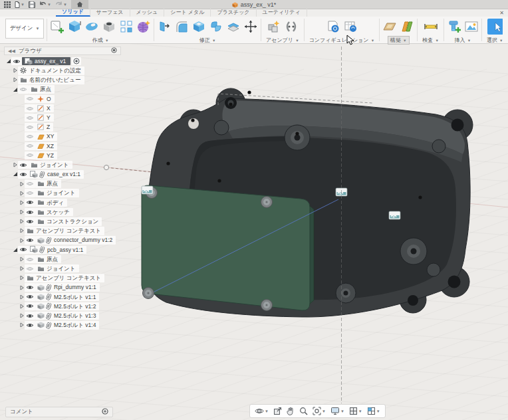 This screenshot has height=420, width=508. What do you see at coordinates (63, 80) in the screenshot?
I see `tree-row-2: 名前の付いたビュー` at bounding box center [63, 80].